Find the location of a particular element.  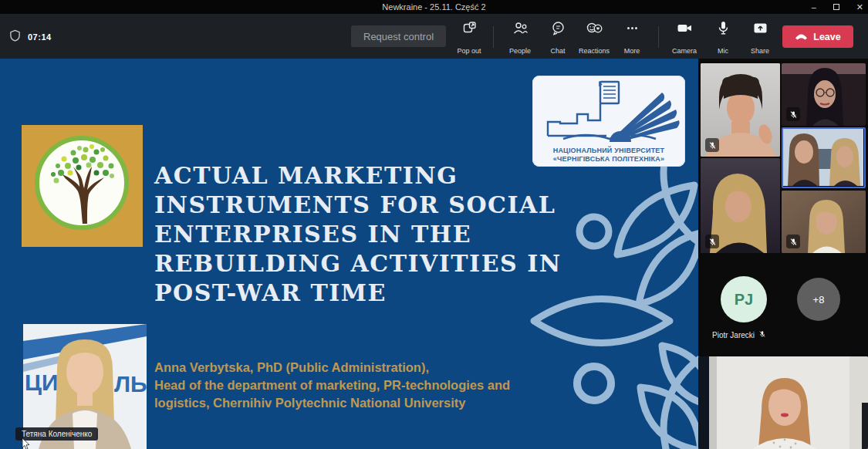

university-logo-graphic is located at coordinates (609, 110).